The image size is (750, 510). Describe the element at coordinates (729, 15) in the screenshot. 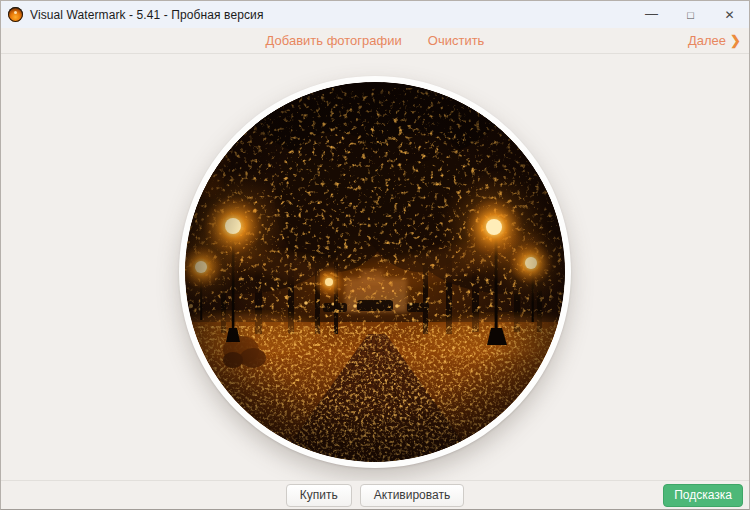

I see `close-icon: ✕` at that location.